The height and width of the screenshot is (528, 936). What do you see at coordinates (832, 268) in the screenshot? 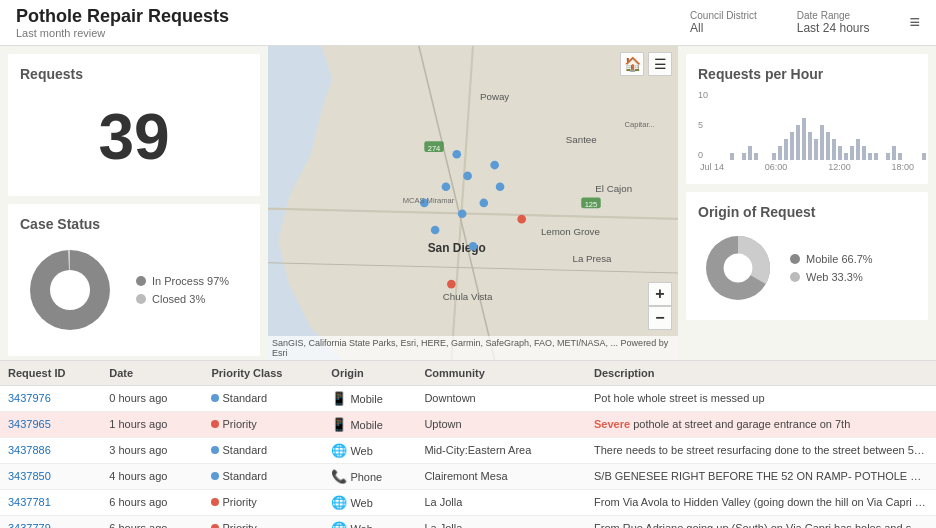
I see `origin-legend: Mobile 66.7% Web 33.3%` at bounding box center [832, 268].